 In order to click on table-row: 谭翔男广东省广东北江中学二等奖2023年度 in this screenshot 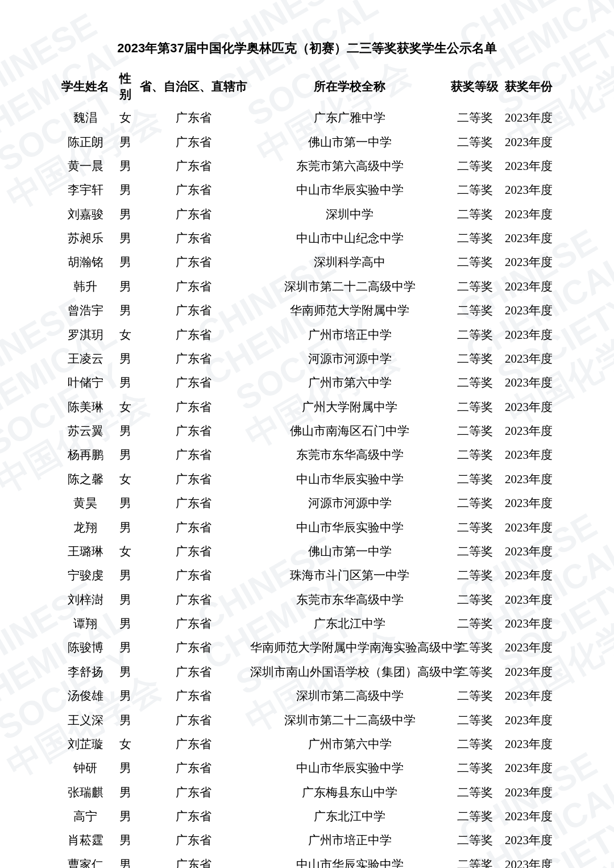, I will do `click(307, 624)`.